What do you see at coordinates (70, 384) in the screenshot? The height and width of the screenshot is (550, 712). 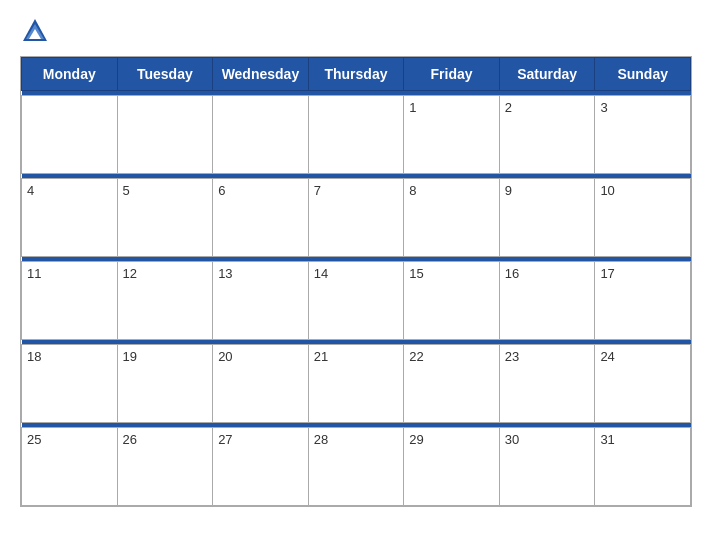 I see `calendar-day-cell: 18` at bounding box center [70, 384].